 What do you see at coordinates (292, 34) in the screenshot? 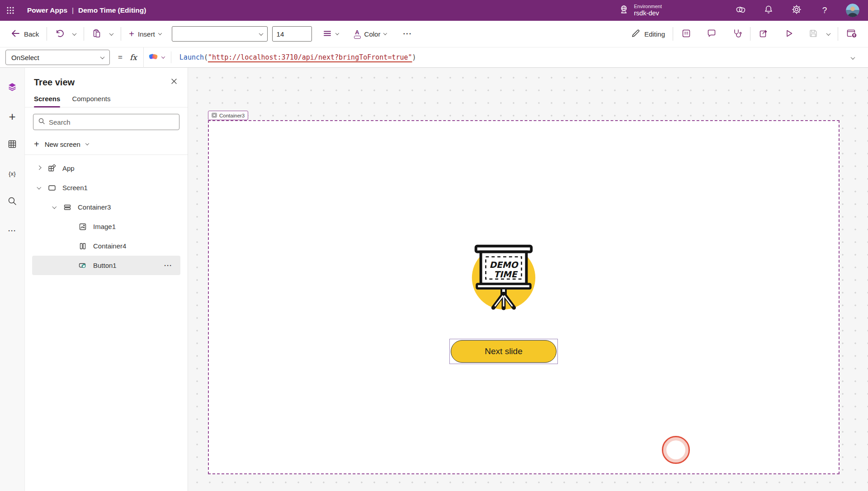
I see `font-size-input` at bounding box center [292, 34].